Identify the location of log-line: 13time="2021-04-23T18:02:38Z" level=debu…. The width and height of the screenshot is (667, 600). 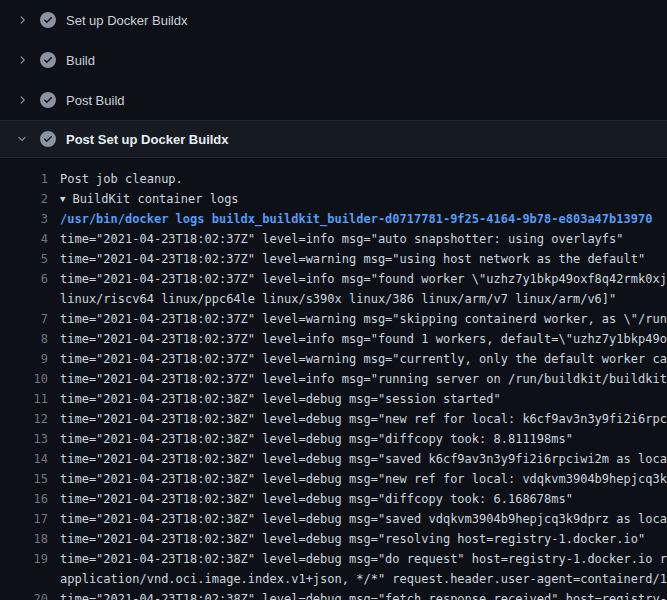
(334, 439).